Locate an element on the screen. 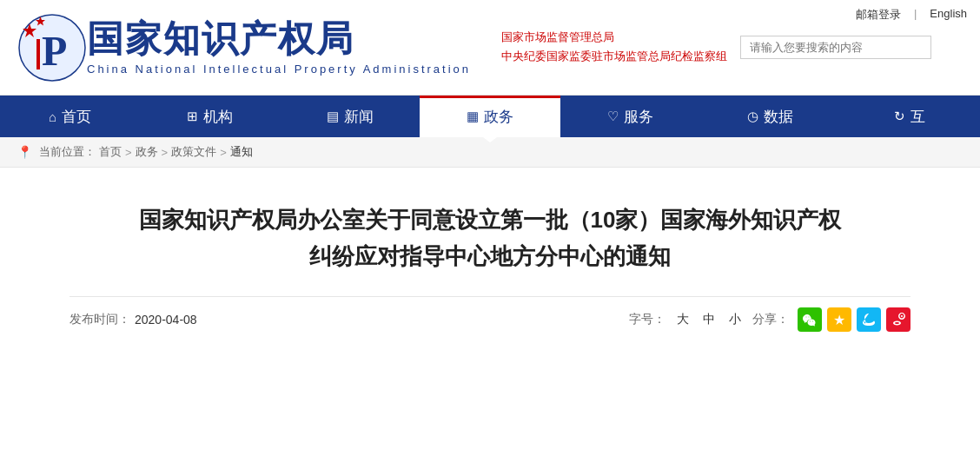 The height and width of the screenshot is (449, 980). mailbox-link: 邮箱登录 is located at coordinates (878, 15).